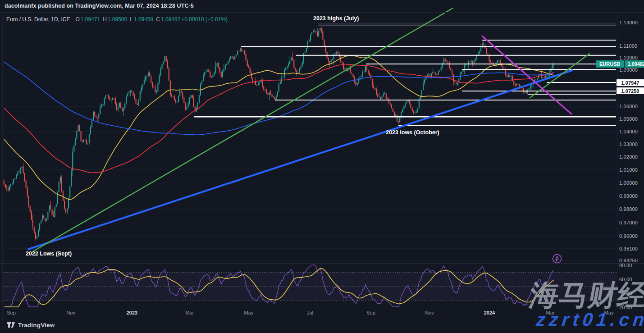 Image resolution: width=644 pixels, height=333 pixels. I want to click on close-value: 1.09482, so click(170, 19).